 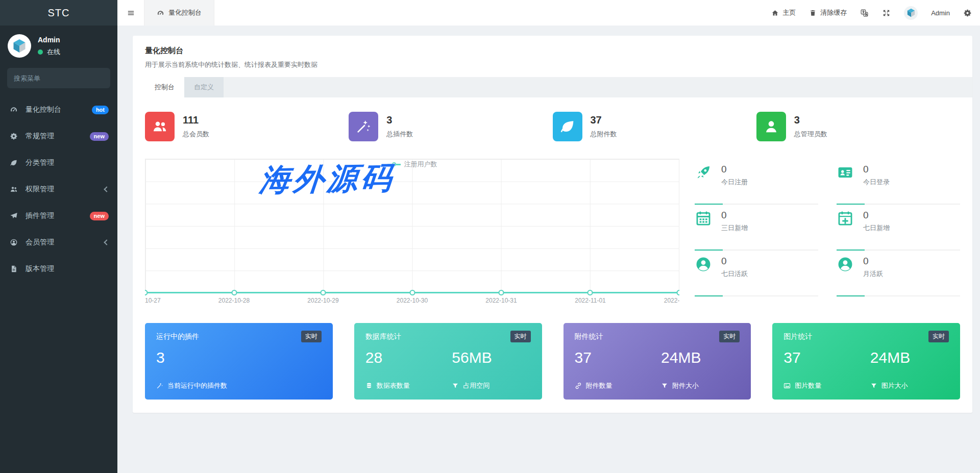 I want to click on tab-dashboard: 量化控制台, so click(x=179, y=13).